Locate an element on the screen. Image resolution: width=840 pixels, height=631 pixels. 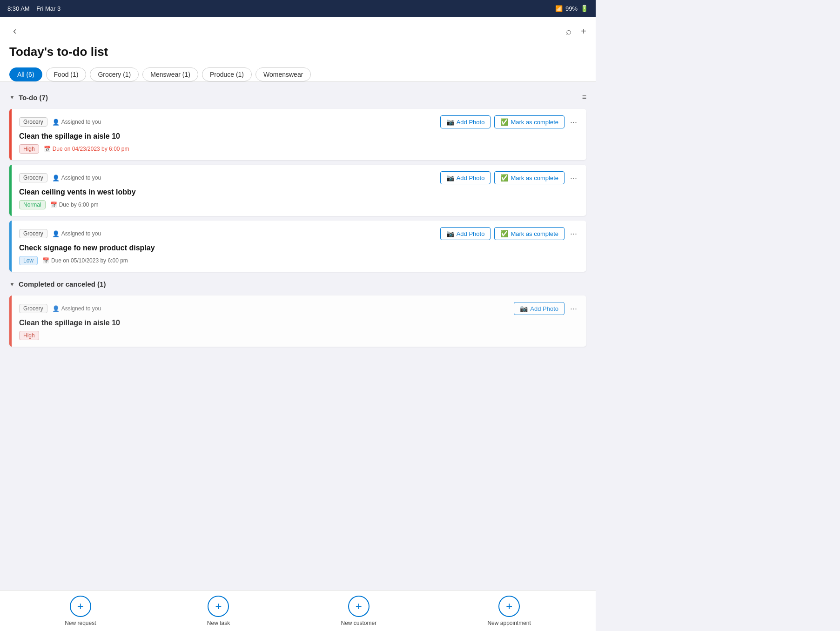
todo-section-header: ▼ To-do (7) ≡ is located at coordinates (298, 97).